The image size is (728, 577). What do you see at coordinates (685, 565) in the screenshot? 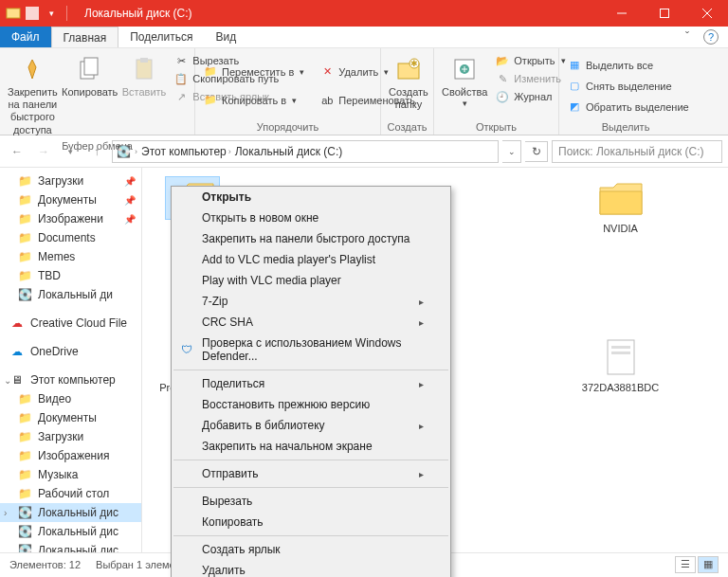
I see `view-details-button: ☰` at bounding box center [685, 565].